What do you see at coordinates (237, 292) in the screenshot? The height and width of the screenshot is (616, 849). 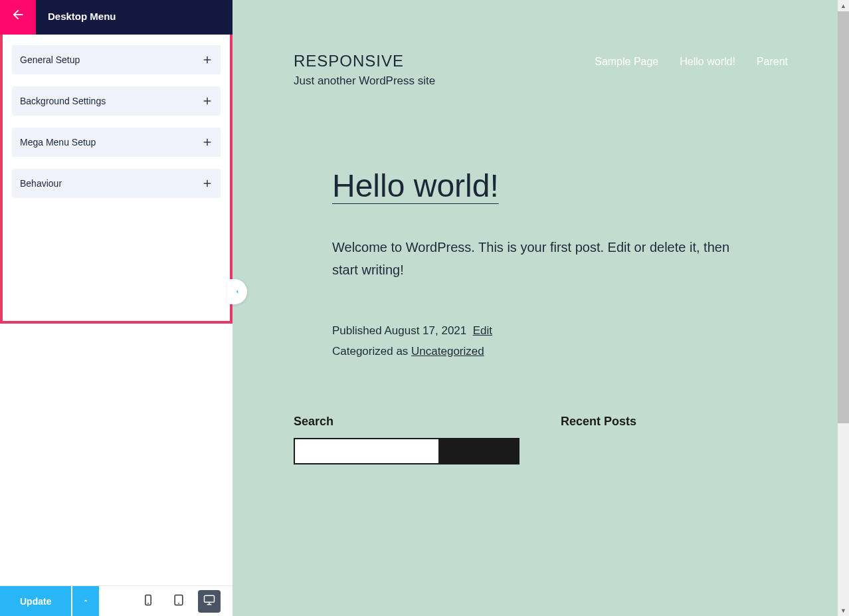 I see `chevron-left-icon` at bounding box center [237, 292].